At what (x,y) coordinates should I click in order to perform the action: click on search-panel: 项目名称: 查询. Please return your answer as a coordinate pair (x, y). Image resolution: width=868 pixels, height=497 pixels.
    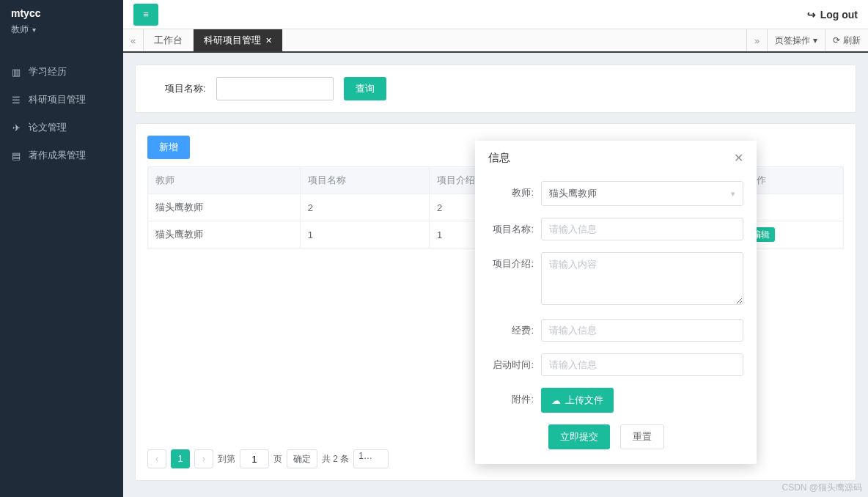
    Looking at the image, I should click on (496, 89).